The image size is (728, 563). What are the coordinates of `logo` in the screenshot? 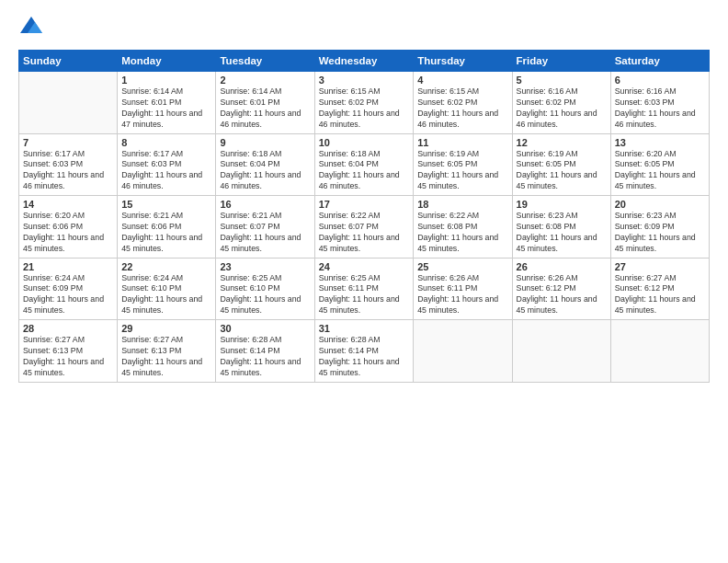 It's located at (33, 28).